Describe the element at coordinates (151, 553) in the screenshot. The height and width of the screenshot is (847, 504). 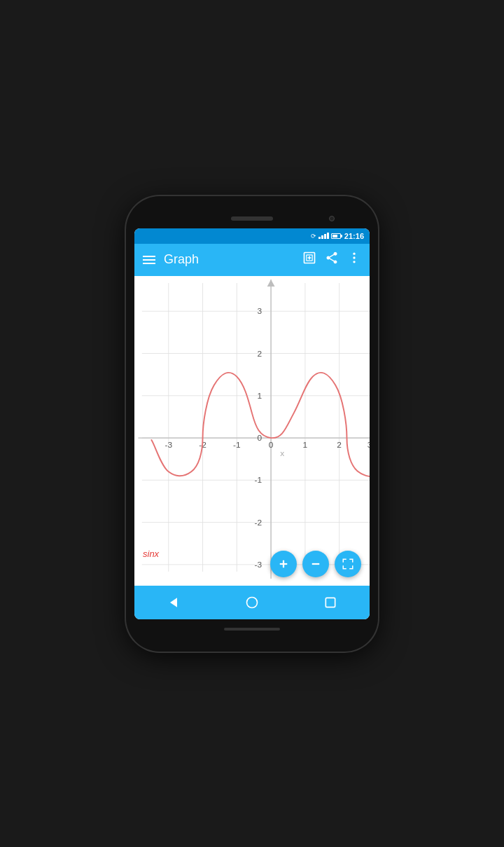
I see `formula-text: sinx` at that location.